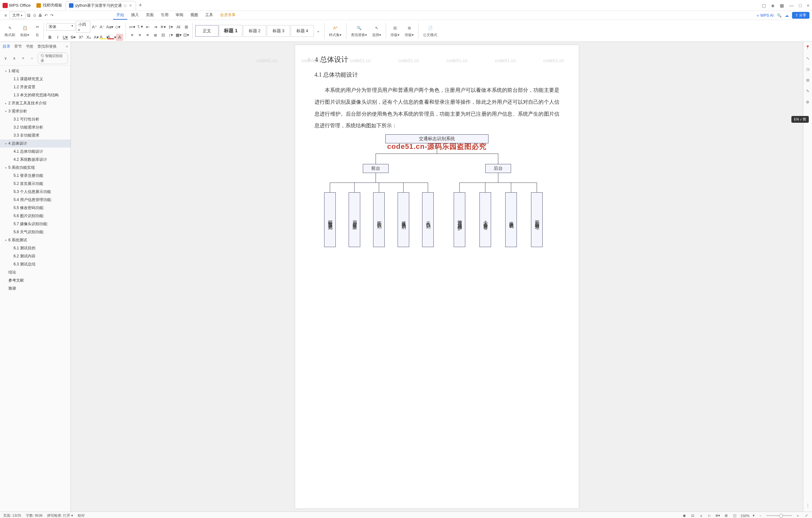  Describe the element at coordinates (18, 15) in the screenshot. I see `file-menu: 文件 ▾` at that location.